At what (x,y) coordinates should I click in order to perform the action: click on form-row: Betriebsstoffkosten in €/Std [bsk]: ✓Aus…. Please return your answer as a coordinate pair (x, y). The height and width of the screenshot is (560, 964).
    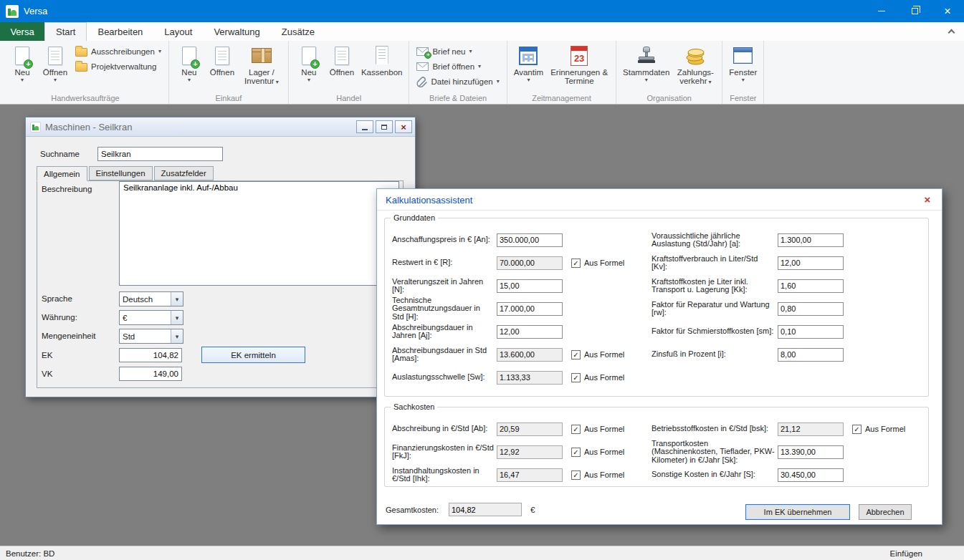
    Looking at the image, I should click on (790, 429).